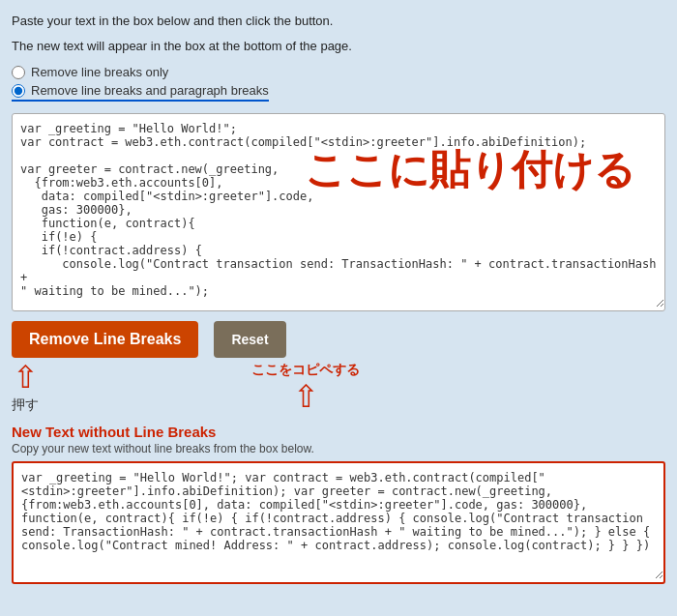 Image resolution: width=677 pixels, height=616 pixels. I want to click on copy-here-area: ここをコピペする ⇧, so click(306, 387).